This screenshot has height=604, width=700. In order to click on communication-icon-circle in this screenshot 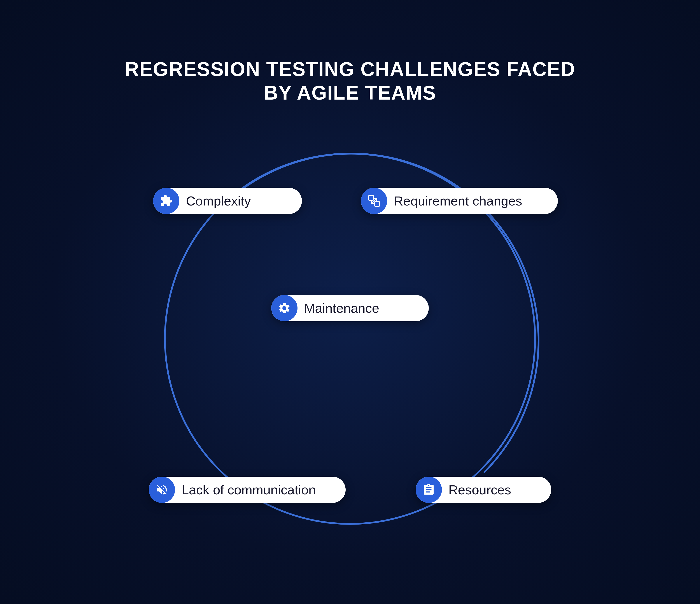, I will do `click(162, 490)`.